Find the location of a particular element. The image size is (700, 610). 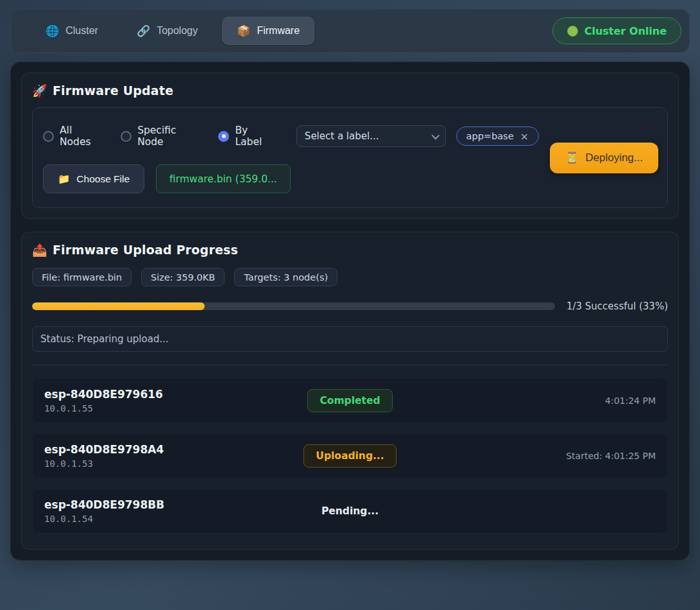

package-icon: 📦 is located at coordinates (244, 31).